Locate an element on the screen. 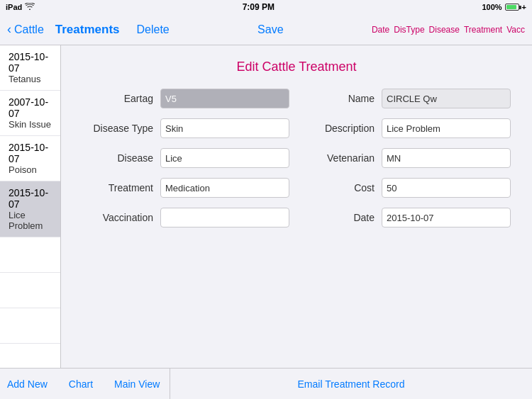  sidebar: 2015-10-07 Tetanus 2007-10-07 Skin Issue… is located at coordinates (31, 207).